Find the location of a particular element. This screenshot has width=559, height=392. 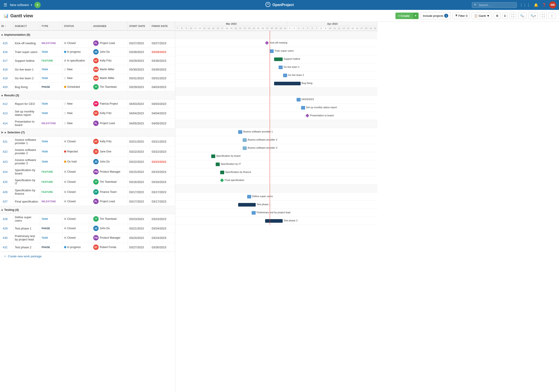

add-project-button: + is located at coordinates (37, 5).